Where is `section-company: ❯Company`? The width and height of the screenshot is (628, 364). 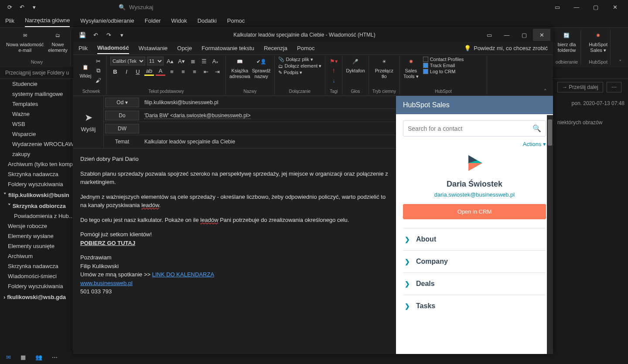
section-company: ❯Company is located at coordinates (474, 262).